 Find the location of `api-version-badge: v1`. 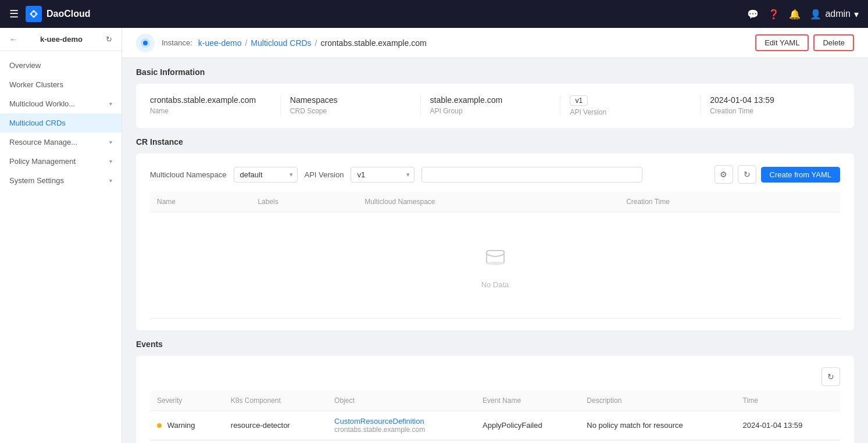

api-version-badge: v1 is located at coordinates (579, 101).